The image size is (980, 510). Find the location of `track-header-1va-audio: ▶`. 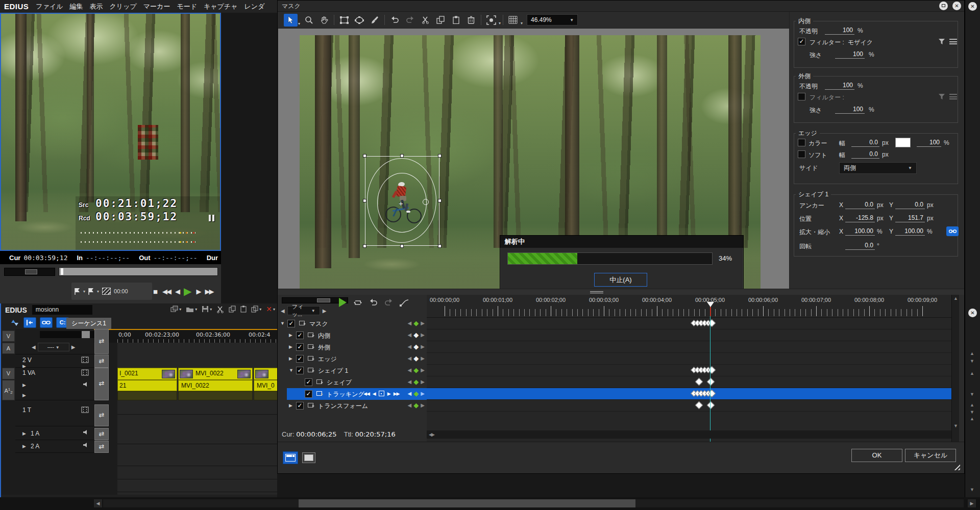

track-header-1va-audio: ▶ is located at coordinates (55, 386).